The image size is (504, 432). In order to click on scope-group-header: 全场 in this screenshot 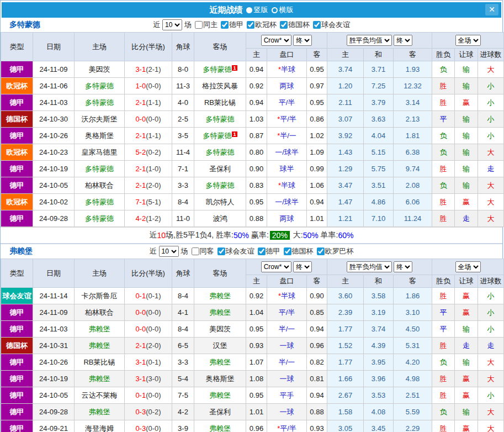, I will do `click(468, 267)`.